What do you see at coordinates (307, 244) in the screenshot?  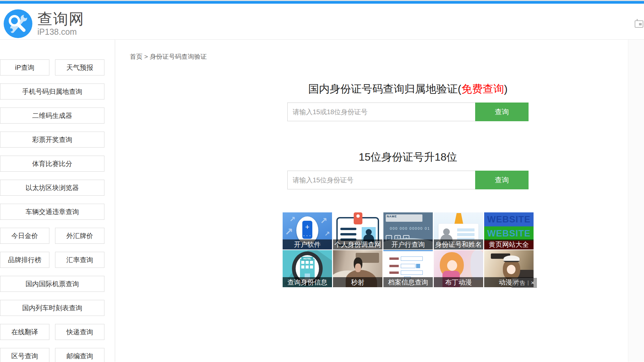 I see `ad-caption: 开户软件` at bounding box center [307, 244].